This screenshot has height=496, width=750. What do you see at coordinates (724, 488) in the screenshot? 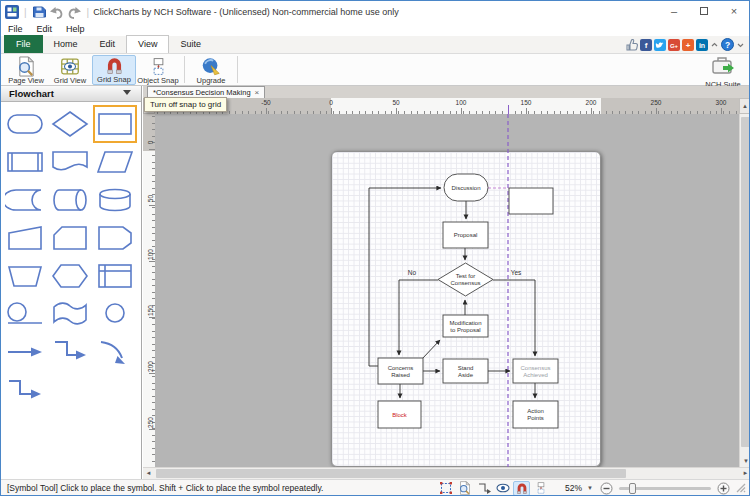
I see `zoom-in-button` at bounding box center [724, 488].